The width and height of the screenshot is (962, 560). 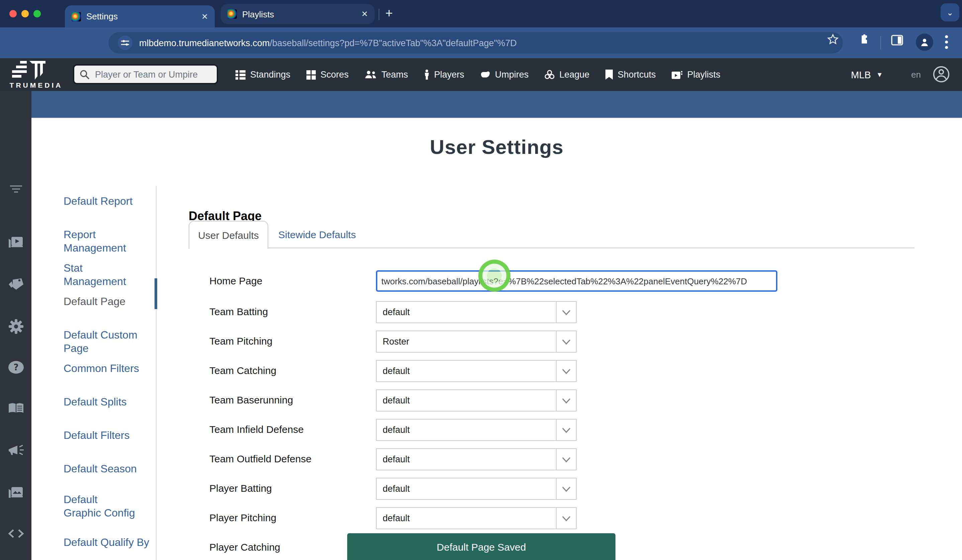 I want to click on tab-divider, so click(x=379, y=15).